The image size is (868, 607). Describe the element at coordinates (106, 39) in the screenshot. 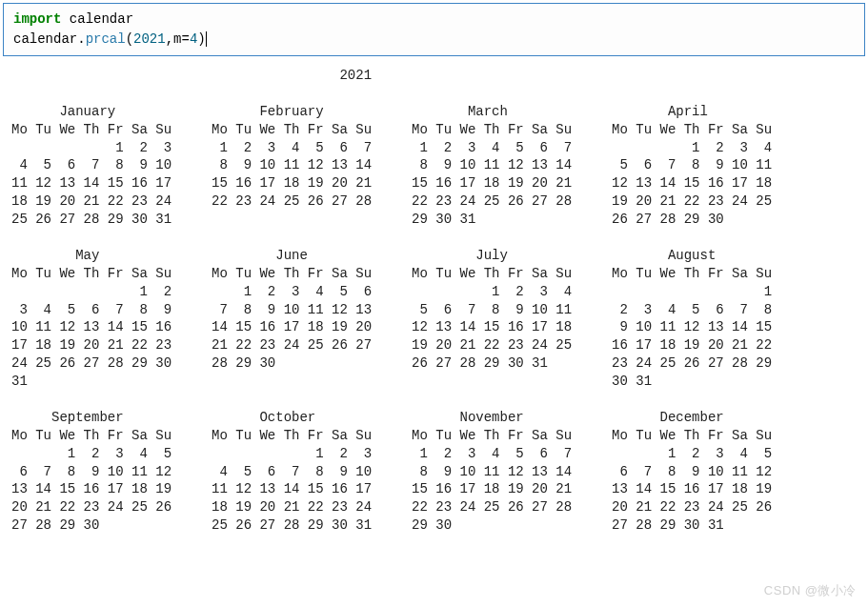

I see `function-name: prcal` at that location.